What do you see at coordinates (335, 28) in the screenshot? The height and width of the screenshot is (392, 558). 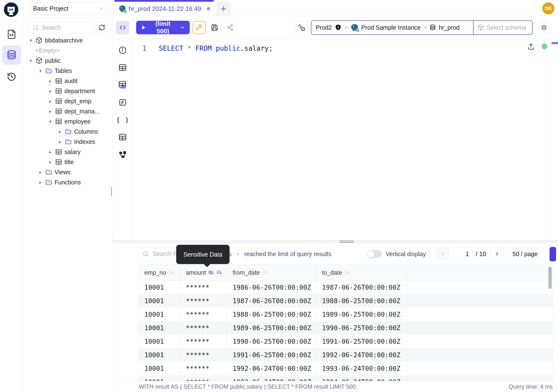 I see `editor-toolbar: (limit 500) Prod2 > Prod Sample Instance…` at bounding box center [335, 28].